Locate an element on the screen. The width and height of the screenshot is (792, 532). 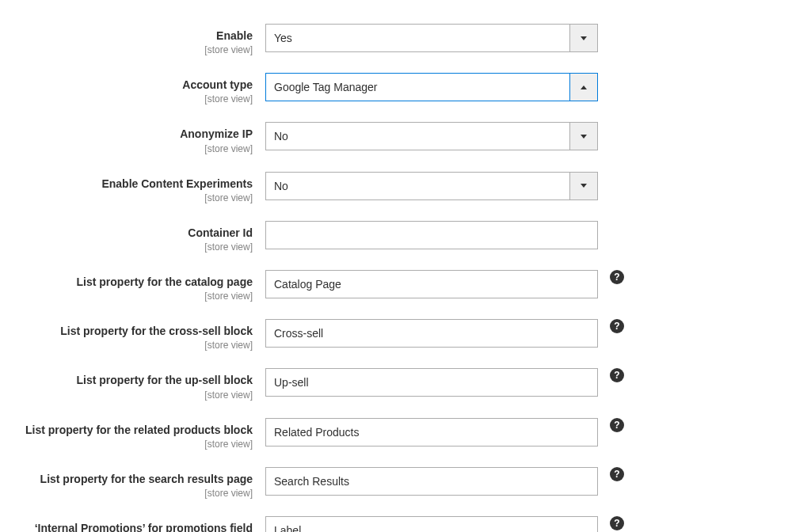
field-container-id: Container Id [store view] is located at coordinates (396, 237).